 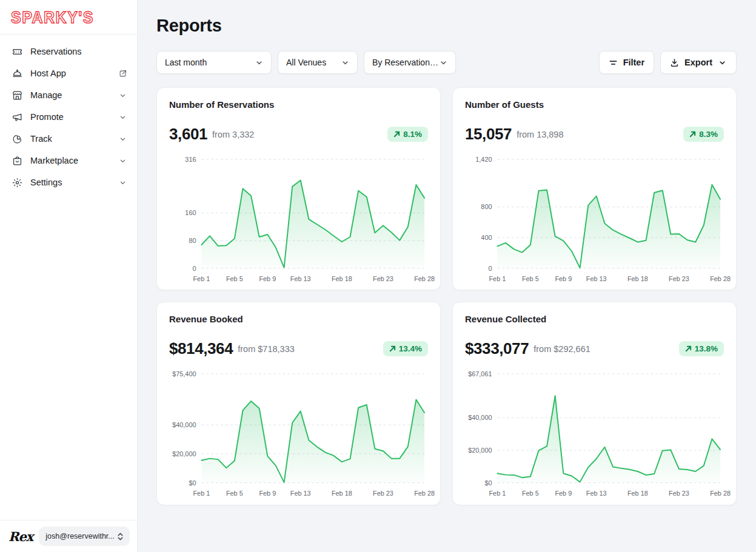 What do you see at coordinates (56, 52) in the screenshot?
I see `nav-item-label: Reservations` at bounding box center [56, 52].